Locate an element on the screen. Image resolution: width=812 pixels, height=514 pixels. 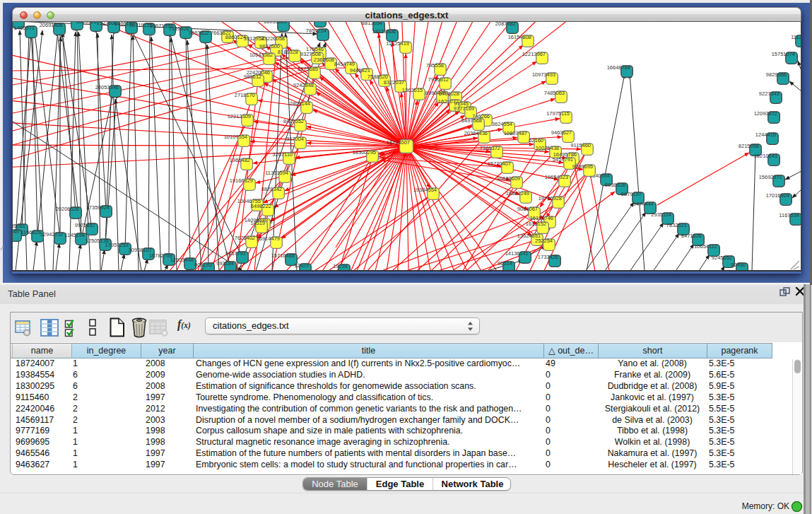
svg-text: 11125 is located at coordinates (796, 37).